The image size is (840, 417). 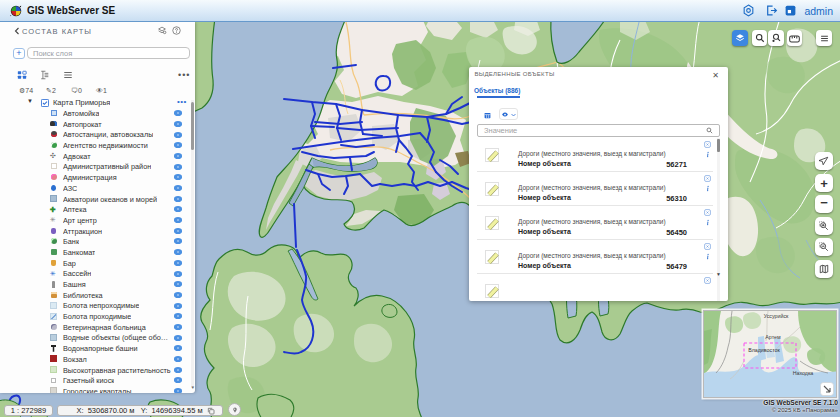 I want to click on svg-text: Находка, so click(x=804, y=373).